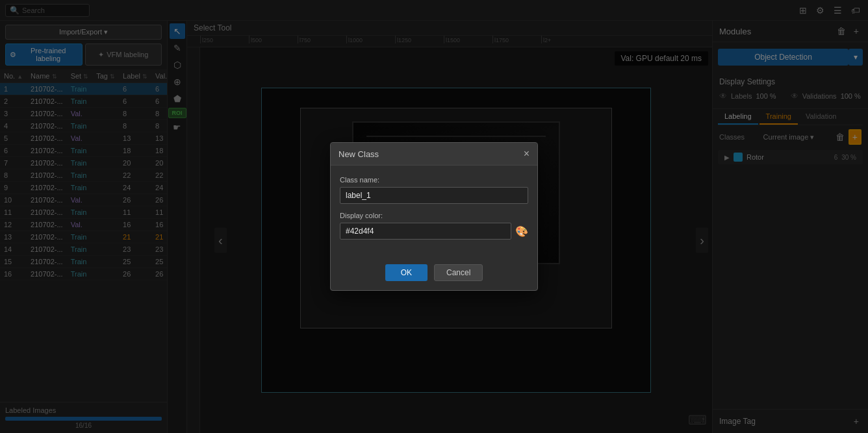  Describe the element at coordinates (434, 217) in the screenshot. I see `new-class-dialog: New Class × Class name: Display color: 🎨…` at that location.